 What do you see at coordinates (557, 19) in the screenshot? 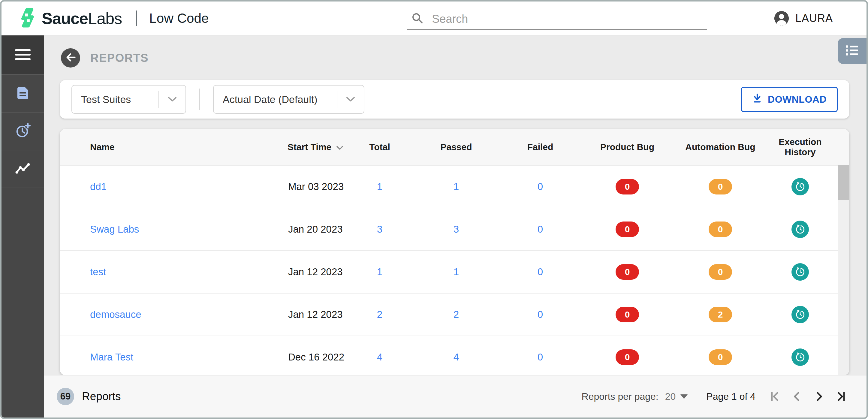
I see `search-bar` at bounding box center [557, 19].